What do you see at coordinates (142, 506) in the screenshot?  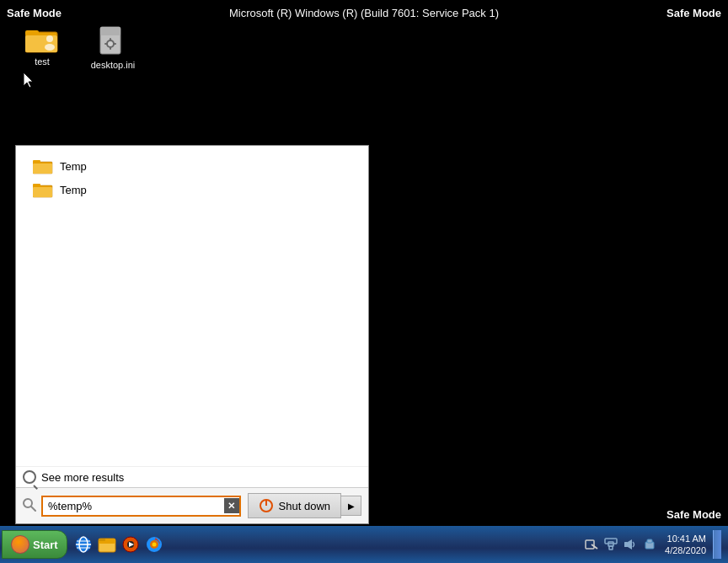 I see `search-input-wrap: ✕` at bounding box center [142, 506].